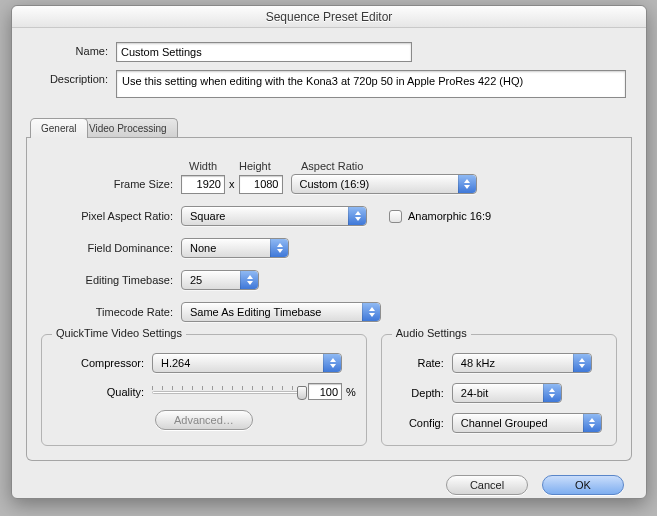 The height and width of the screenshot is (516, 657). Describe the element at coordinates (119, 333) in the screenshot. I see `quicktime-legend: QuickTime Video Settings` at that location.